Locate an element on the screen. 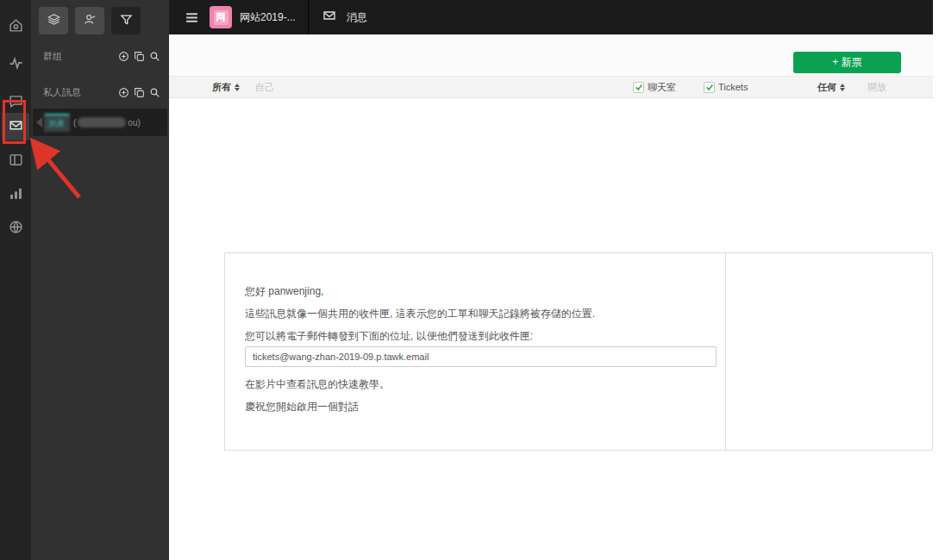 The width and height of the screenshot is (939, 560). greeting-text: 您好 panwenjing, is located at coordinates (285, 291).